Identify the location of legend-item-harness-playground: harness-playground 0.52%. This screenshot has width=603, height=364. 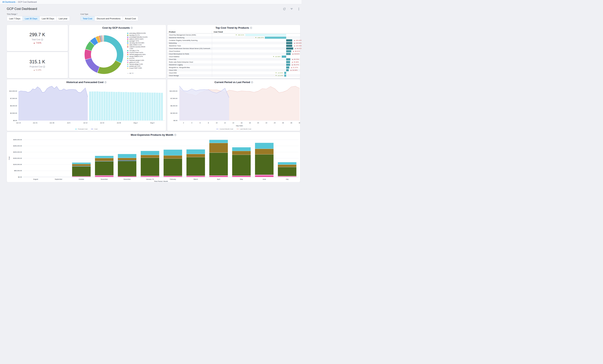
(145, 55).